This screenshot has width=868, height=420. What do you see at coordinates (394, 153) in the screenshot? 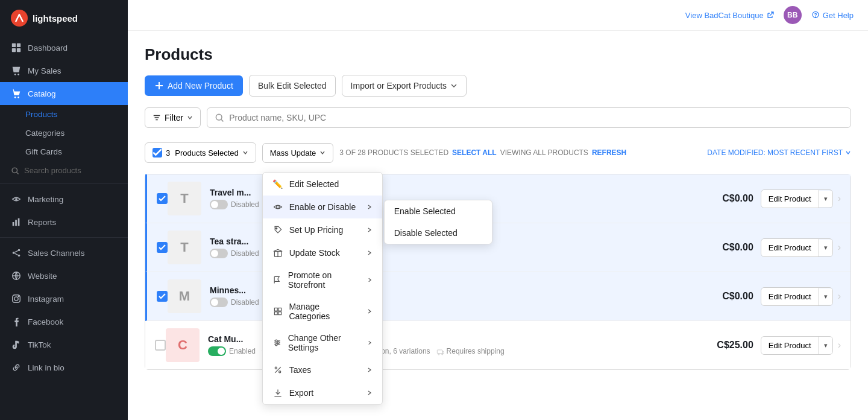
I see `bulk-count-text: 3 OF 28 PRODUCTS SELECTED` at bounding box center [394, 153].